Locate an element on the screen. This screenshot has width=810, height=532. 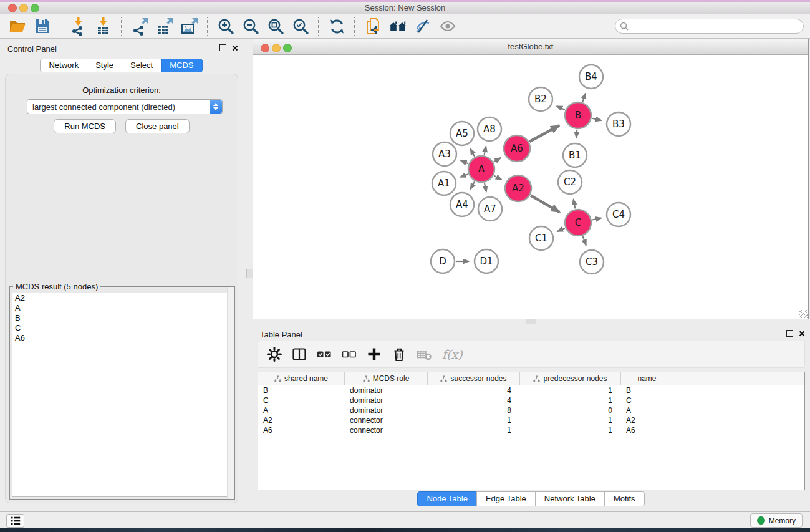
node-B3: B3 is located at coordinates (619, 124).